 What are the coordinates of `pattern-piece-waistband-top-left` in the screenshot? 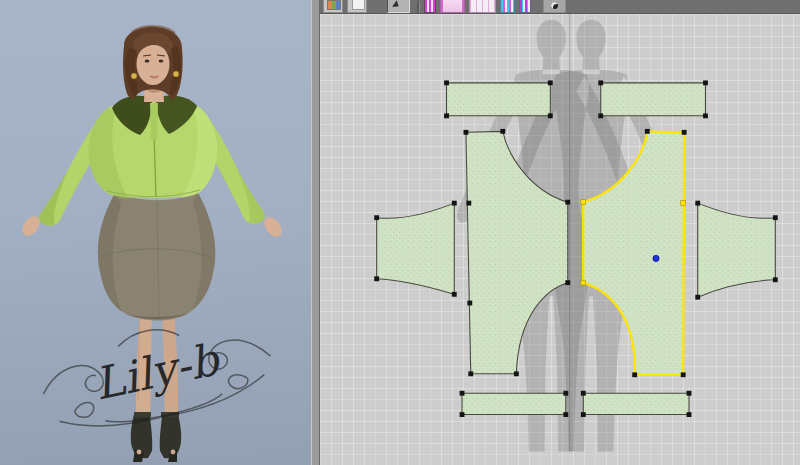 It's located at (499, 100).